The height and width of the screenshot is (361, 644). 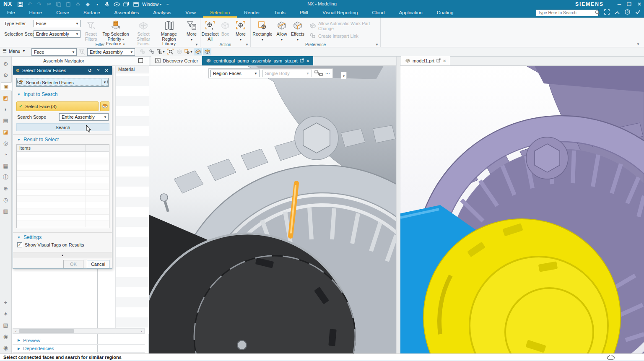 What do you see at coordinates (439, 61) in the screenshot?
I see `popout-tab-icon` at bounding box center [439, 61].